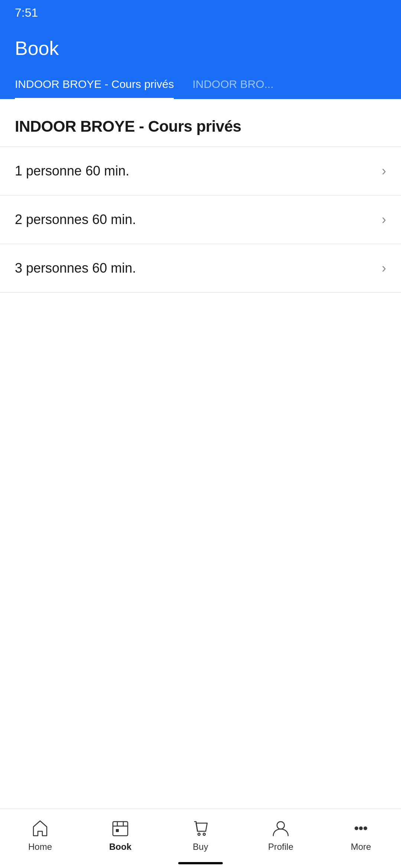  Describe the element at coordinates (200, 85) in the screenshot. I see `header-tabs: INDOOR BROYE - Cours privés INDOOR BRO..…` at that location.